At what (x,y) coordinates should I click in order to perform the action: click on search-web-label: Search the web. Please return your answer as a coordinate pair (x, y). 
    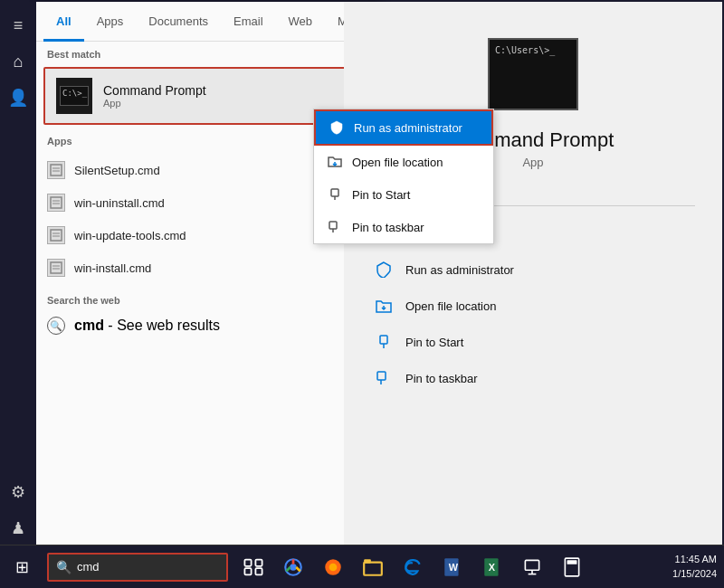
    Looking at the image, I should click on (208, 299).